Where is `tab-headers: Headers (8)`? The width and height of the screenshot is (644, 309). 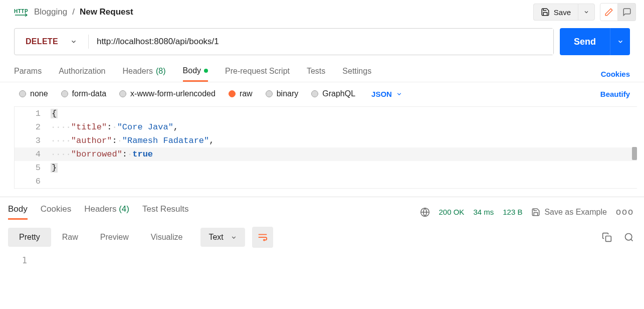
tab-headers: Headers (8) is located at coordinates (144, 74).